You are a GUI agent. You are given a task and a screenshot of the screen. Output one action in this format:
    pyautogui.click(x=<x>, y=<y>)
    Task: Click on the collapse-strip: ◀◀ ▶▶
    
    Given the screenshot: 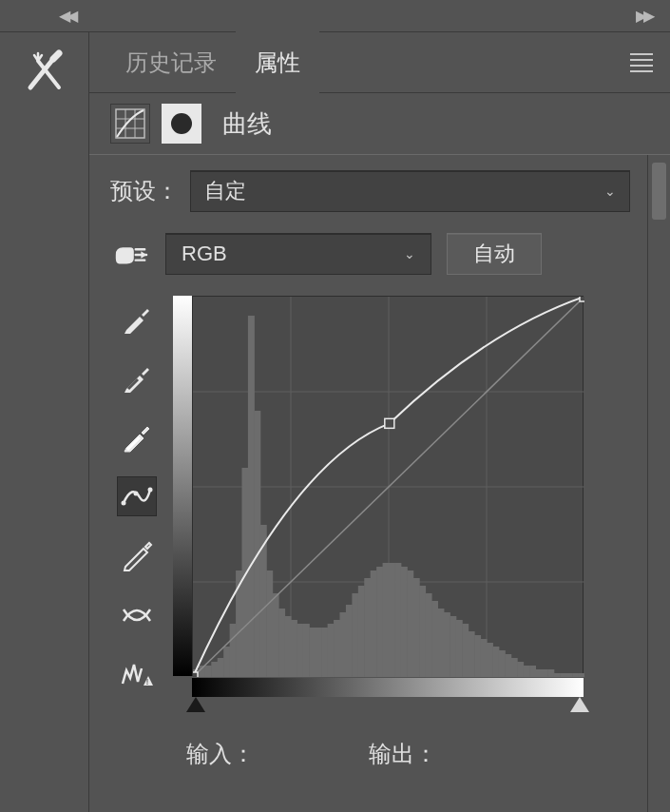 What is the action you would take?
    pyautogui.click(x=335, y=16)
    